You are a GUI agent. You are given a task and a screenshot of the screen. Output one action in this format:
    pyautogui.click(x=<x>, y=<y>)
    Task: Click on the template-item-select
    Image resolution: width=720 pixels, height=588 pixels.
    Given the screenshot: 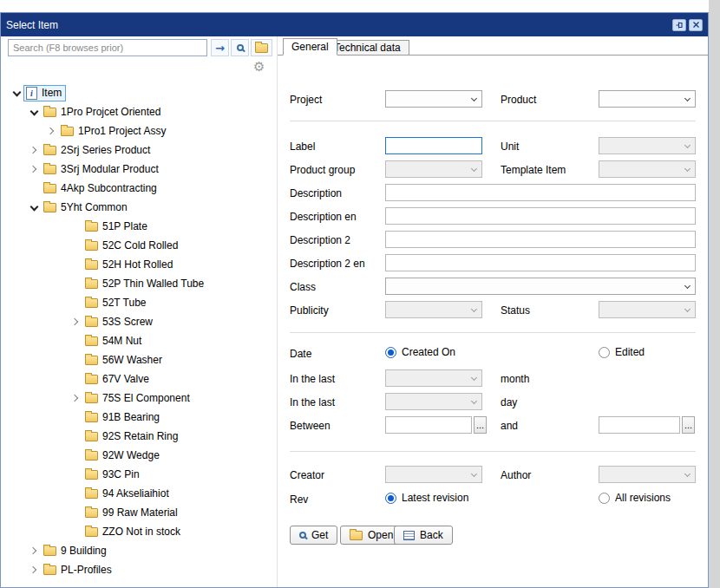 What is the action you would take?
    pyautogui.click(x=647, y=169)
    